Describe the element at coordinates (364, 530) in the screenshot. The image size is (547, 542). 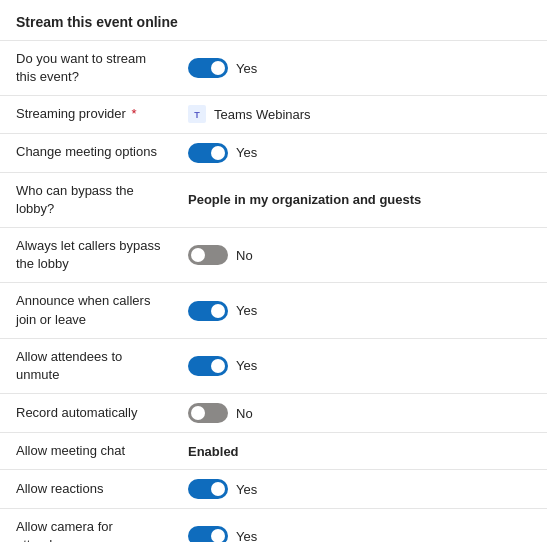
I see `value-allow-camera: Yes` at that location.